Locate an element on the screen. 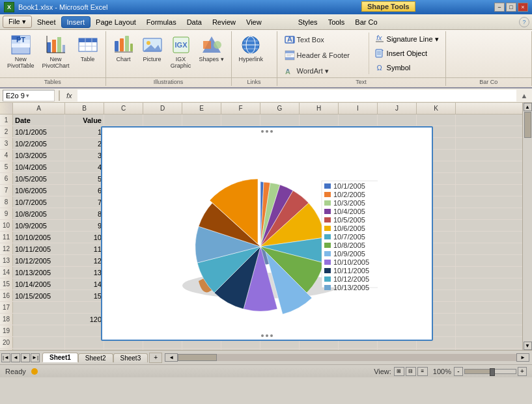 The width and height of the screenshot is (532, 404). cell-g21 is located at coordinates (280, 349).